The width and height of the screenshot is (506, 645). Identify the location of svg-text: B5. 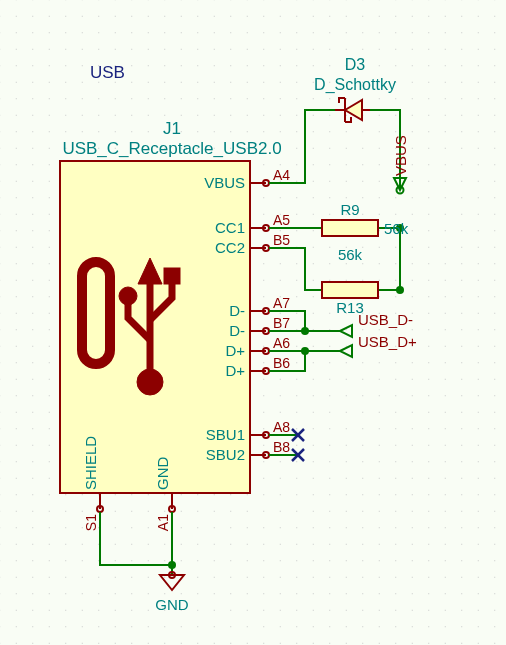
(282, 240).